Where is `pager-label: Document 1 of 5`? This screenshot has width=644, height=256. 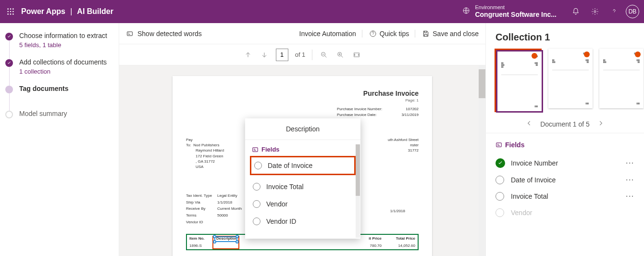
pager-label: Document 1 of 5 is located at coordinates (565, 124).